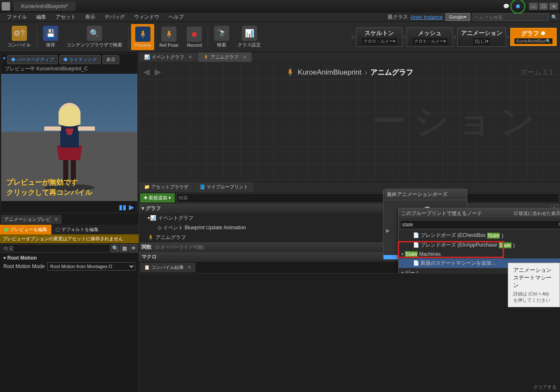  I want to click on final-pose-header: 最終アニメーションポーズ, so click(425, 195).